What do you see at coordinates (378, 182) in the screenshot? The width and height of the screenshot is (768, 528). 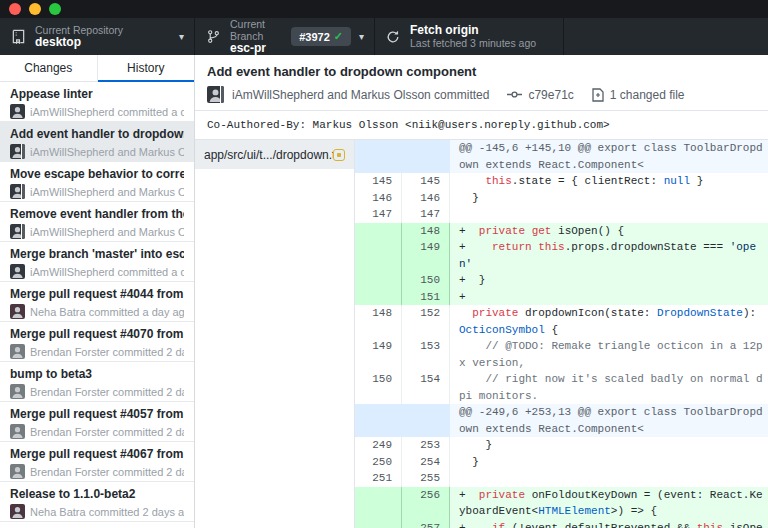 I see `diff-old-line-number: 145` at bounding box center [378, 182].